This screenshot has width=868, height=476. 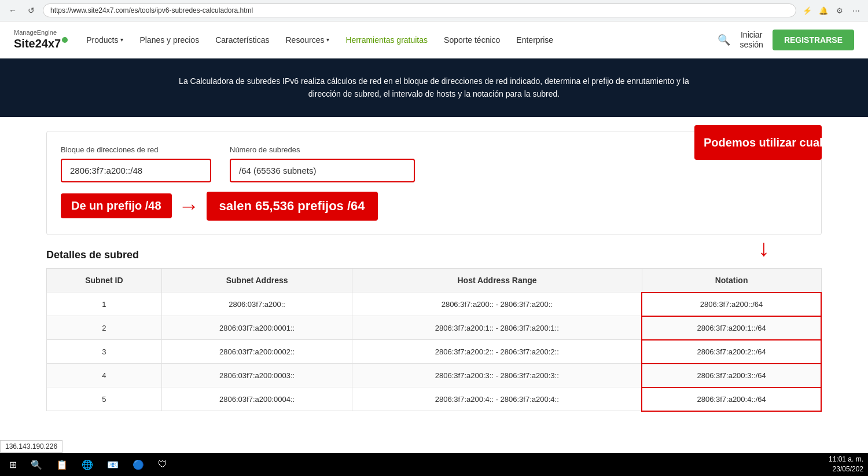 I want to click on navbar: ManageEngine Site24x7 Products ▾ Planes …, so click(x=434, y=40).